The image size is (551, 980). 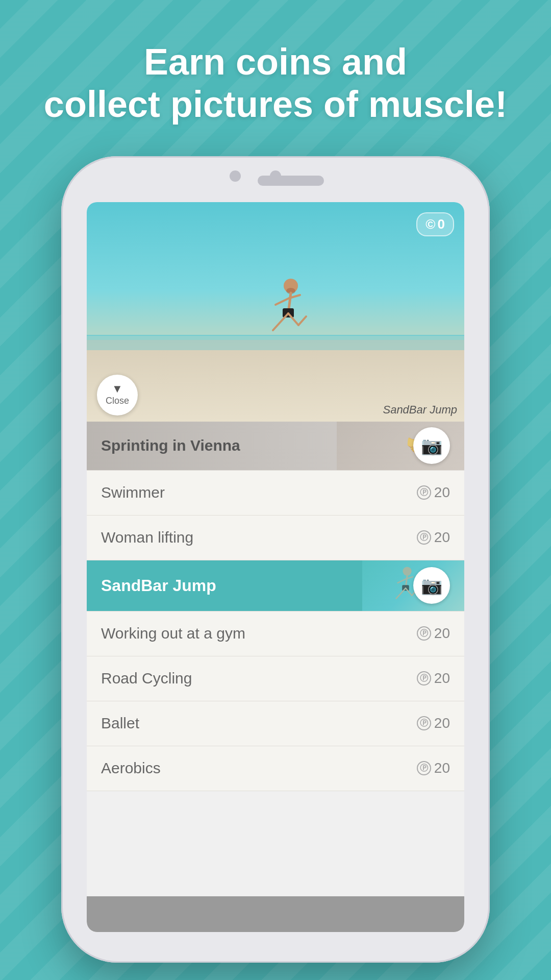 I want to click on header-line2: collect pictures of muscle!, so click(x=276, y=104).